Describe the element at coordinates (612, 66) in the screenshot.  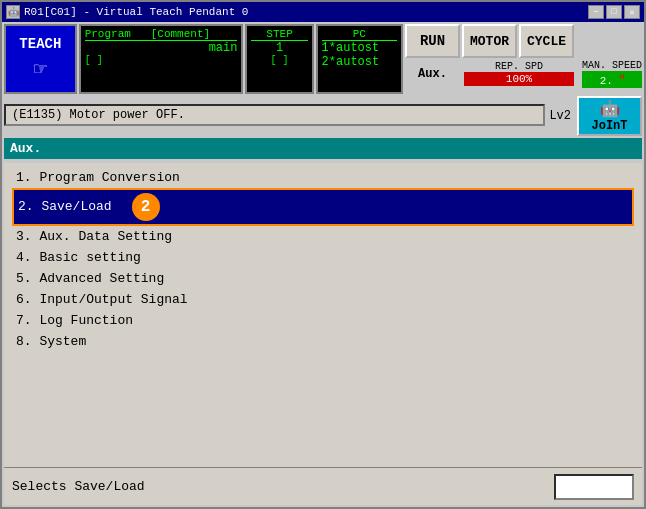
I see `man-speed-label: MAN. SPEED` at that location.